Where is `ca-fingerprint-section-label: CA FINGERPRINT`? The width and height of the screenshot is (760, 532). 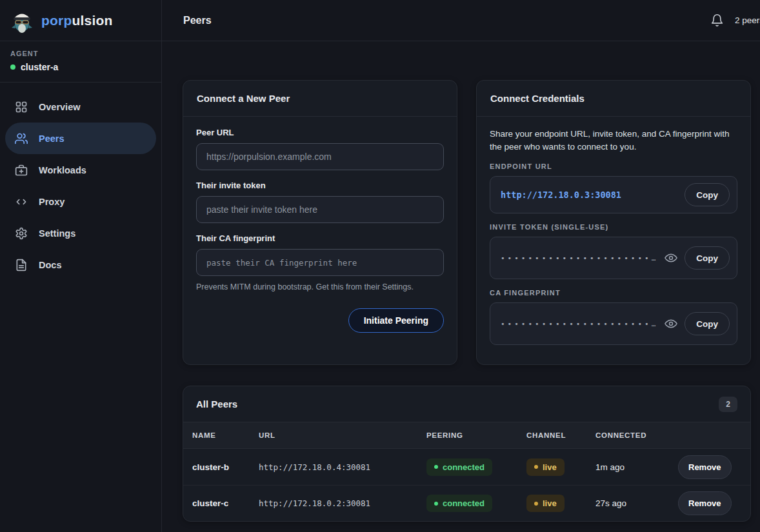 ca-fingerprint-section-label: CA FINGERPRINT is located at coordinates (614, 293).